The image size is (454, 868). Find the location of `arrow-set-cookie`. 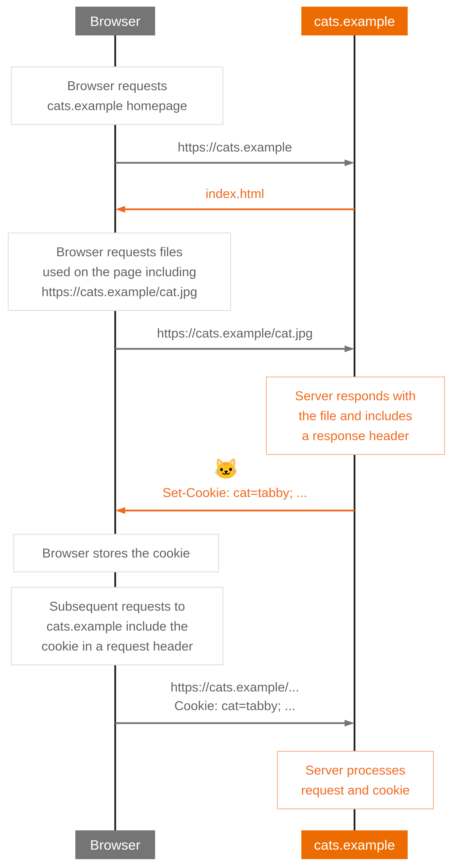

arrow-set-cookie is located at coordinates (235, 510).